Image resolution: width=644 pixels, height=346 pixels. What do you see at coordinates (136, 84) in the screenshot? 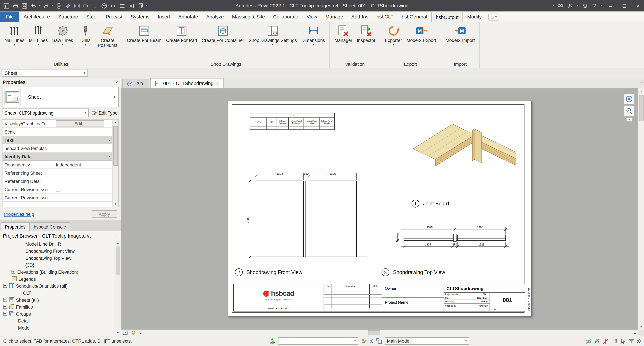
I see `view-tab-3d: {3D}` at bounding box center [136, 84].